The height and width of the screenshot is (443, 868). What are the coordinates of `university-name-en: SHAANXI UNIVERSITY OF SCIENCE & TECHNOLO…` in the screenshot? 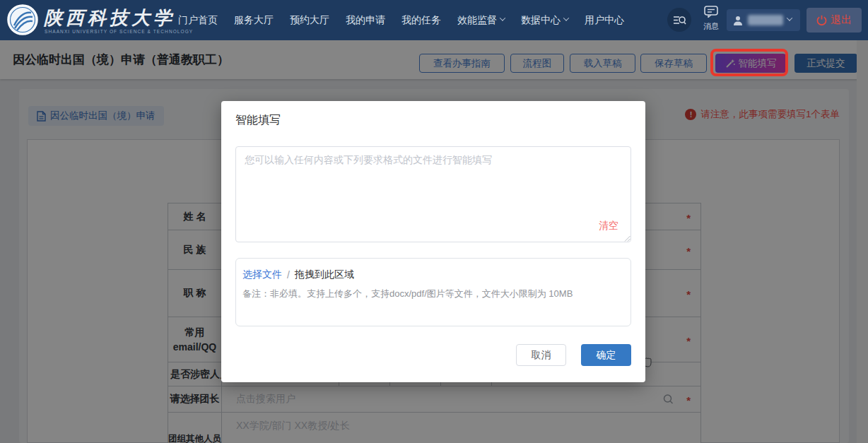 It's located at (119, 31).